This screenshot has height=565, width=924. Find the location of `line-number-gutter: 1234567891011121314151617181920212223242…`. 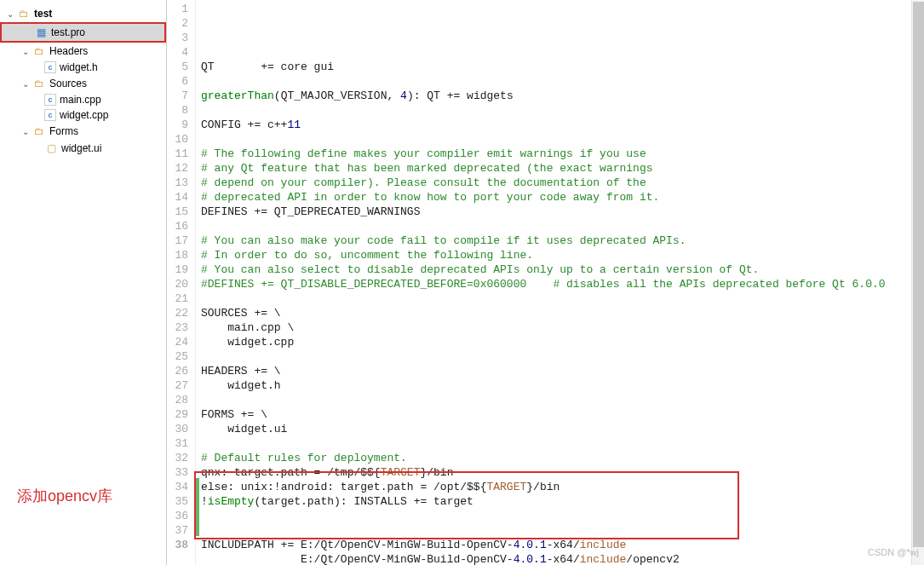

line-number-gutter: 1234567891011121314151617181920212223242… is located at coordinates (181, 283).